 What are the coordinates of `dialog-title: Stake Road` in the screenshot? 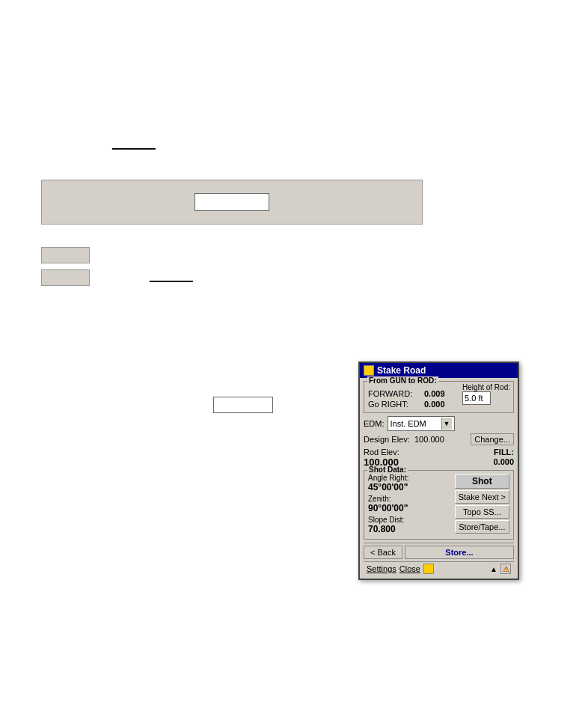 It's located at (401, 370).